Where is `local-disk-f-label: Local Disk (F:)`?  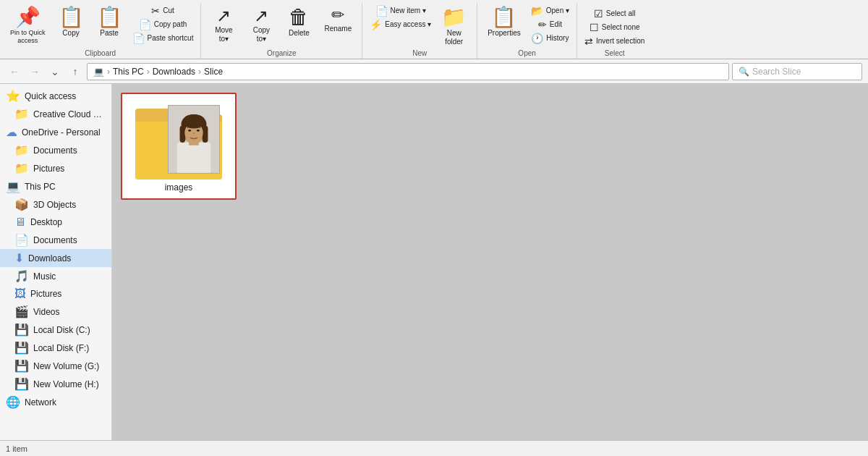
local-disk-f-label: Local Disk (F:) is located at coordinates (61, 348).